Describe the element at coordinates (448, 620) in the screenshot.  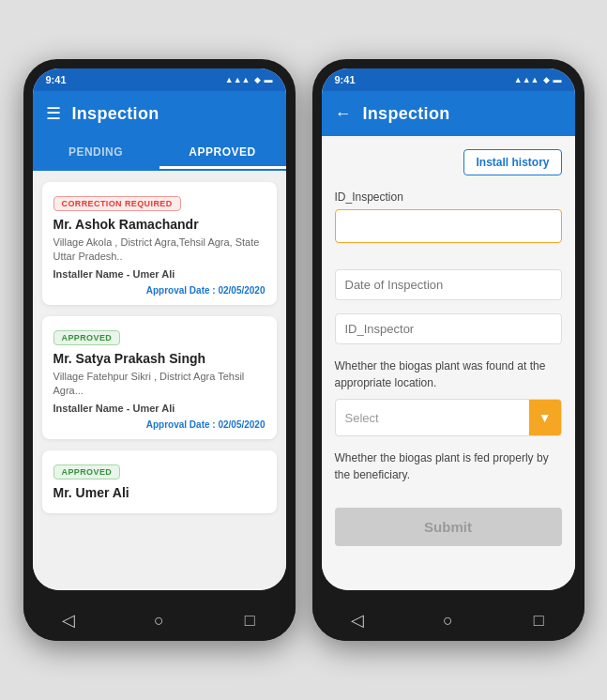
I see `right-home-nav-icon: ○` at that location.